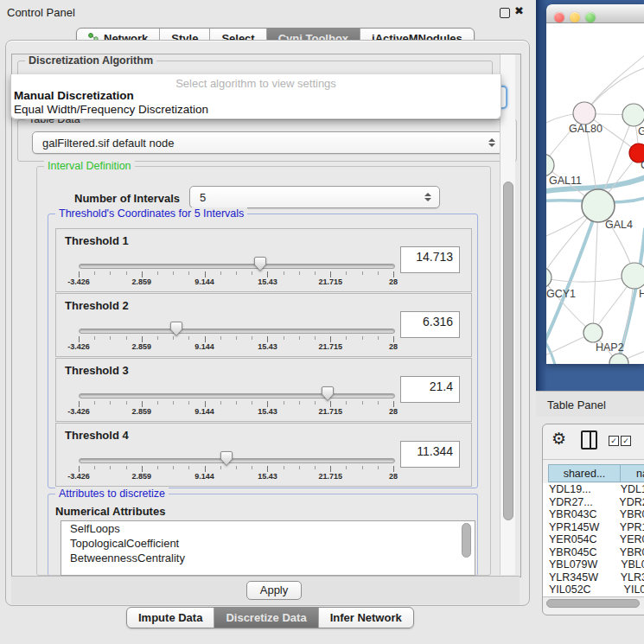 Image resolution: width=644 pixels, height=644 pixels. Describe the element at coordinates (593, 577) in the screenshot. I see `table-row: YLR345WYLR3` at that location.